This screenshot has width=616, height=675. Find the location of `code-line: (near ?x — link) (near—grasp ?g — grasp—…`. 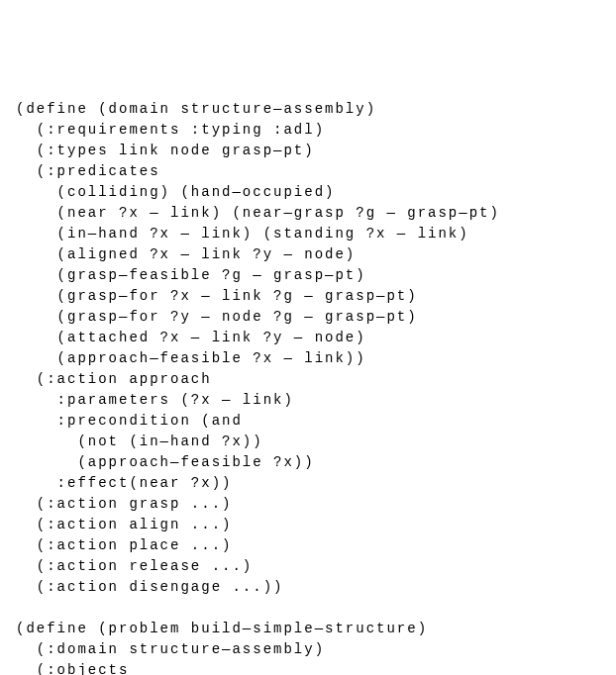

code-line: (near ?x — link) (near—grasp ?g — grasp—… is located at coordinates (257, 213).